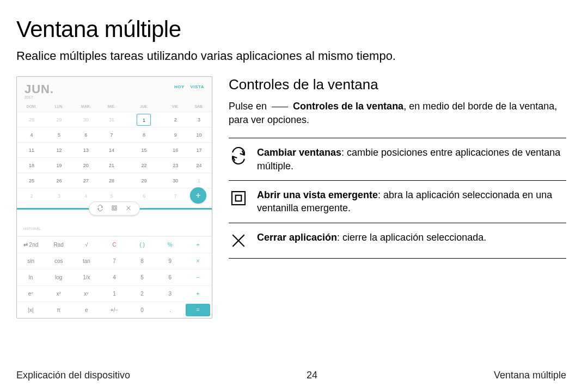 This screenshot has height=392, width=588. Describe the element at coordinates (397, 113) in the screenshot. I see `section-intro: Pulse en Controles de la ventana, en med…` at that location.